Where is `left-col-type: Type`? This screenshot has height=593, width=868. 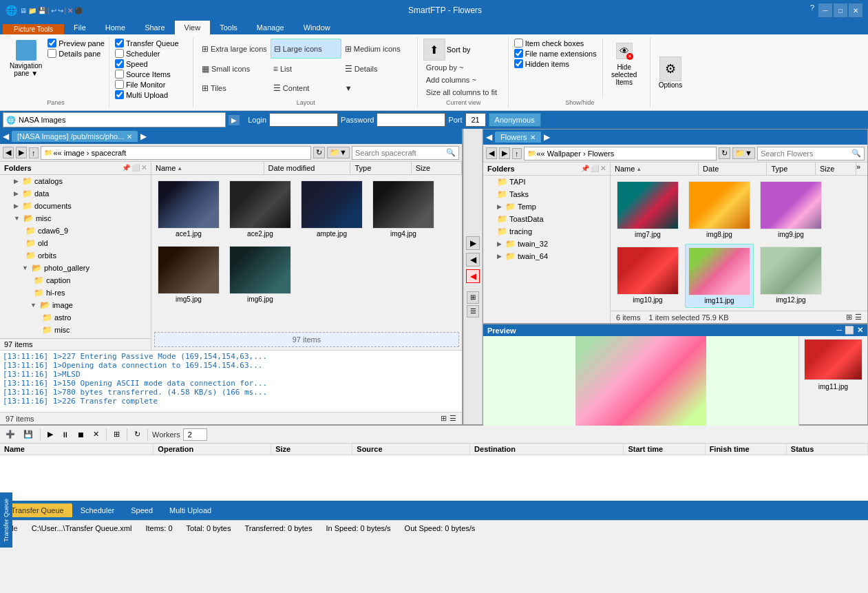 left-col-type: Type is located at coordinates (381, 168).